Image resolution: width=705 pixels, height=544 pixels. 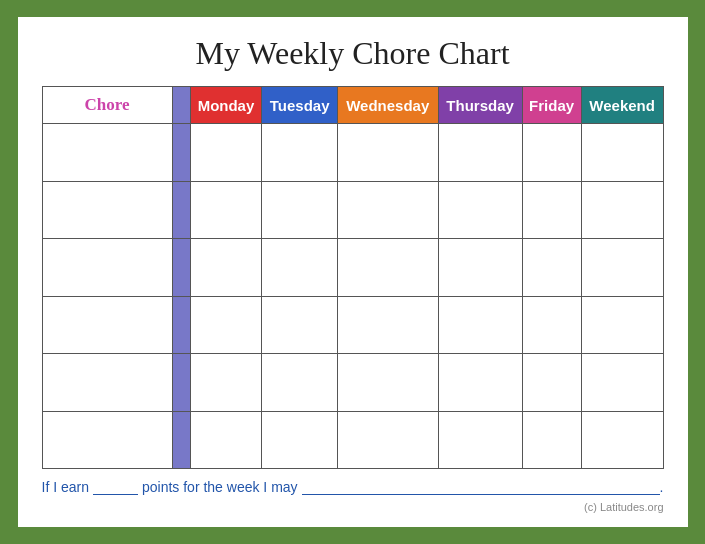 What do you see at coordinates (353, 507) in the screenshot?
I see `copyright: (c) Latitudes.org` at bounding box center [353, 507].